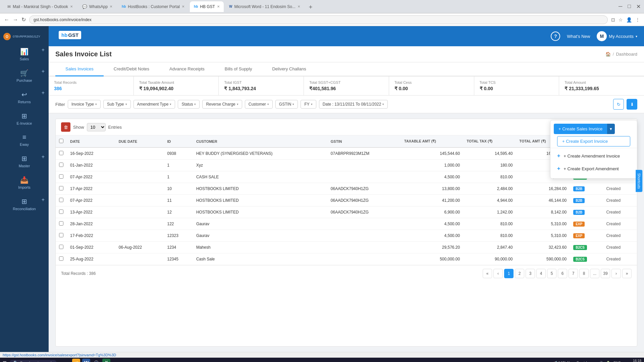  I want to click on sidebar-item-reconciliation: ⊞ Reconciliation +, so click(24, 204).